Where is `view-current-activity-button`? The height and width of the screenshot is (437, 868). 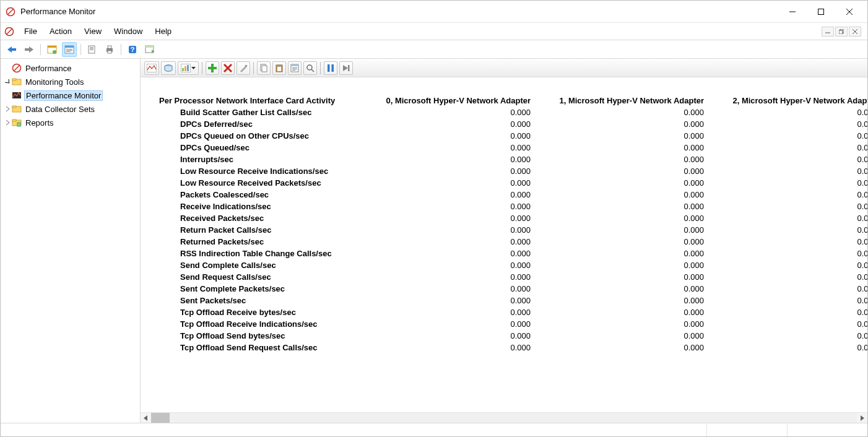
view-current-activity-button is located at coordinates (152, 68).